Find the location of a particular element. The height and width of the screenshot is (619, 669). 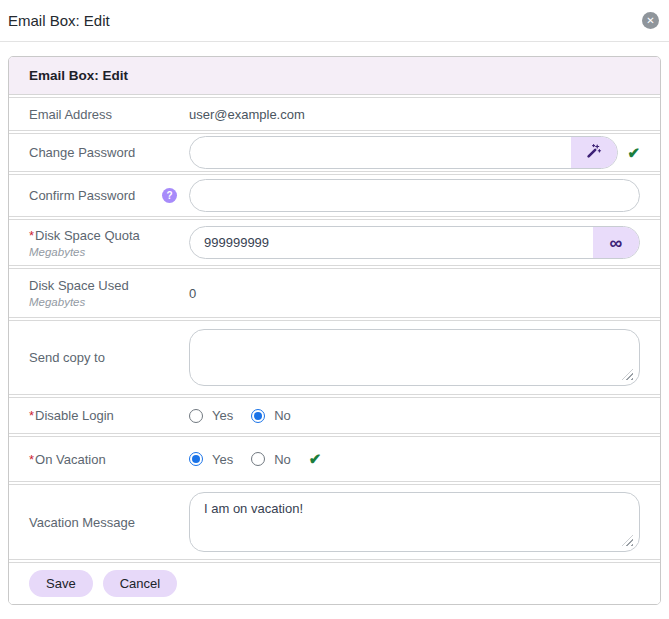

generate-password-button is located at coordinates (594, 152).